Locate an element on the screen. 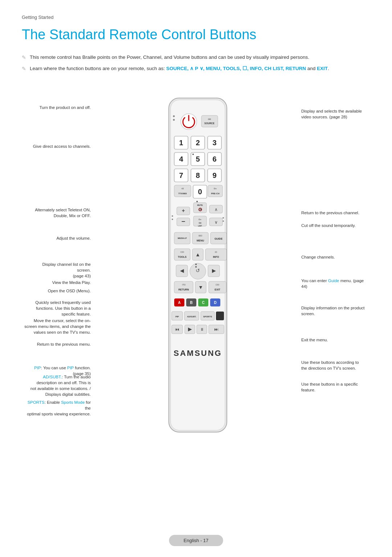 The width and height of the screenshot is (392, 557). ann-mediap: View the Media Play. is located at coordinates (72, 282).